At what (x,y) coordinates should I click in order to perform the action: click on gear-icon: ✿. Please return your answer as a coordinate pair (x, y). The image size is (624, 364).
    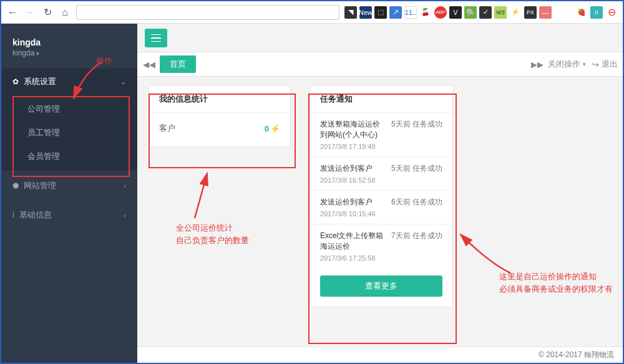
    Looking at the image, I should click on (16, 82).